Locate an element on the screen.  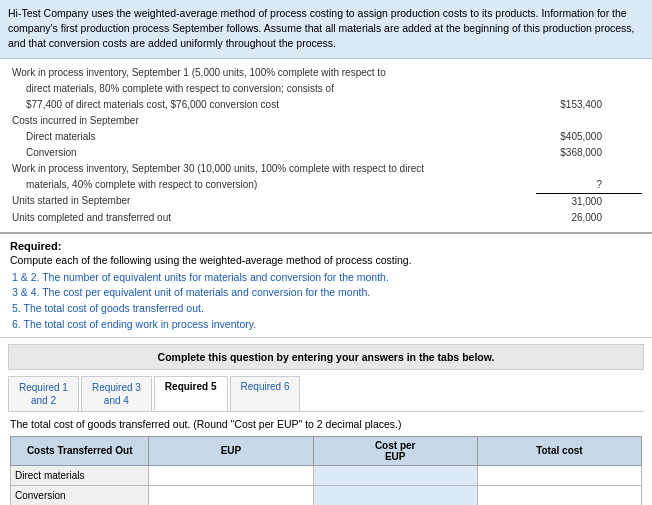
row-label: direct materials, 80% complete with resp… is located at coordinates (273, 89).